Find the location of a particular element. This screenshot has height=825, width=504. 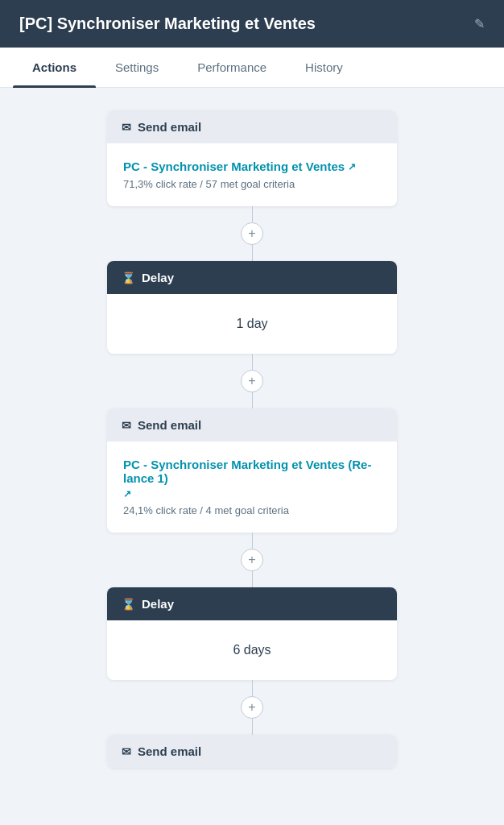

connector-line-1b is located at coordinates (253, 253).